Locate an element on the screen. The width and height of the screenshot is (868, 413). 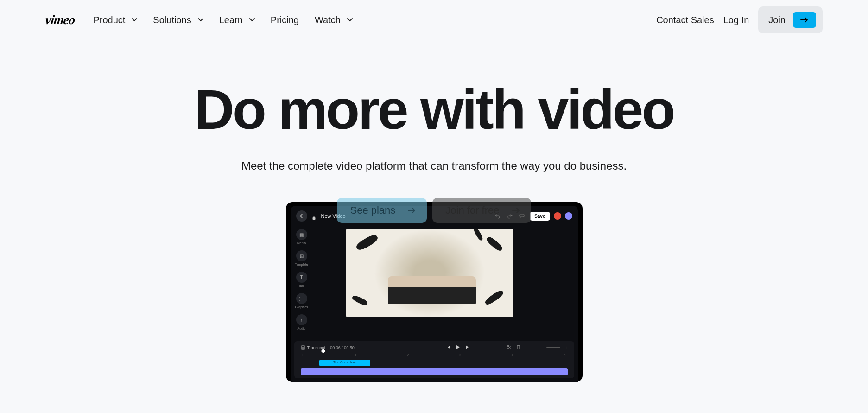
timeline-time: 00:06 / 00:50 is located at coordinates (342, 348).